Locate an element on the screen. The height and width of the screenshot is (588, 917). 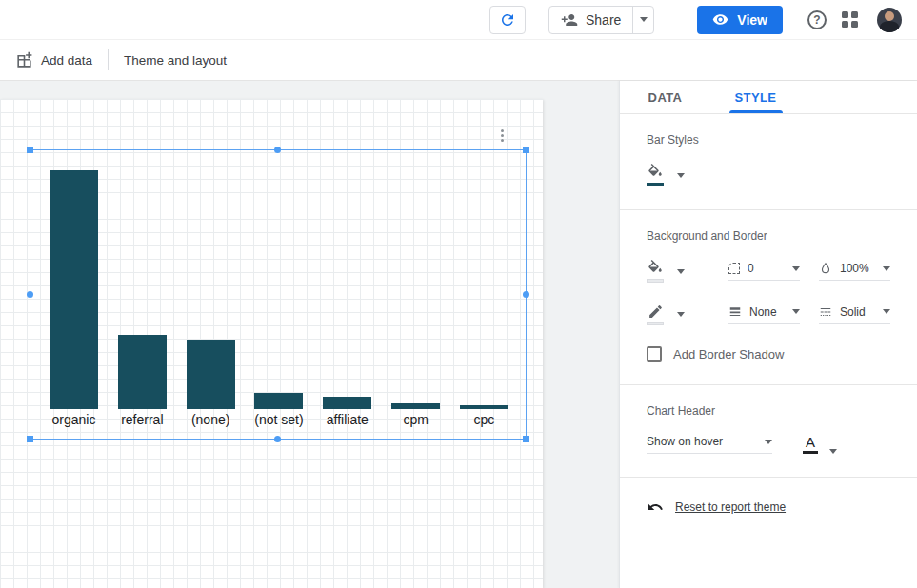
view-button-label: View is located at coordinates (752, 20).